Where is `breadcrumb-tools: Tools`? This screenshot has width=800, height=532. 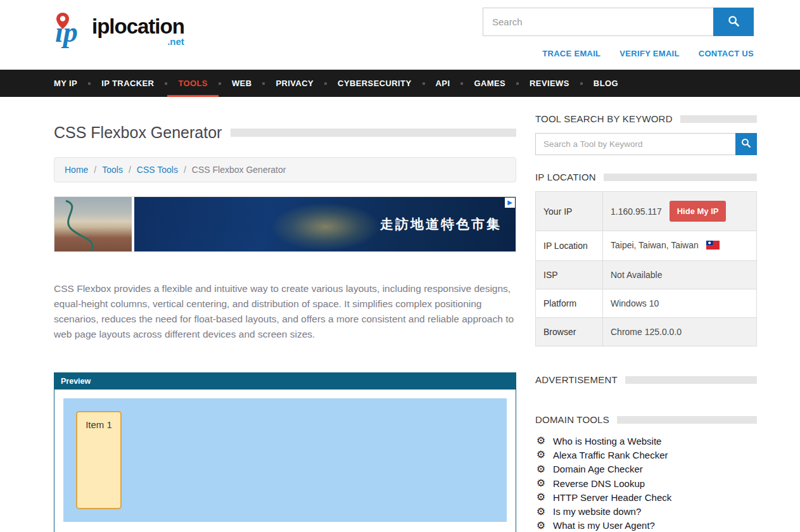 breadcrumb-tools: Tools is located at coordinates (113, 170).